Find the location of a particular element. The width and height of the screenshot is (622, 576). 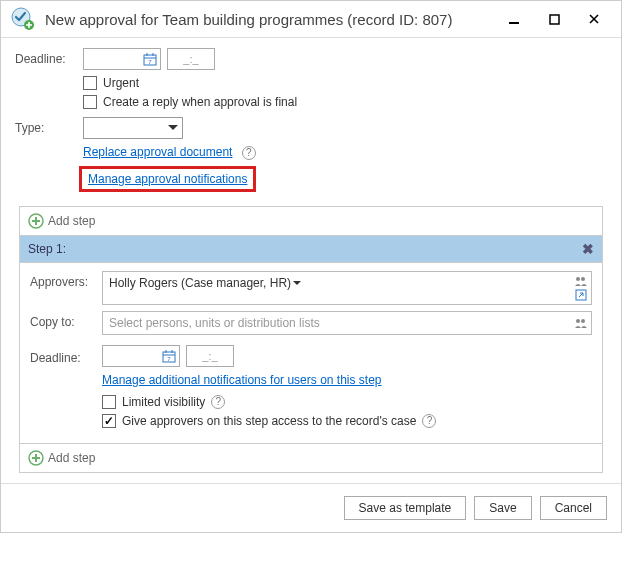

cancel-button: Cancel is located at coordinates (574, 508).